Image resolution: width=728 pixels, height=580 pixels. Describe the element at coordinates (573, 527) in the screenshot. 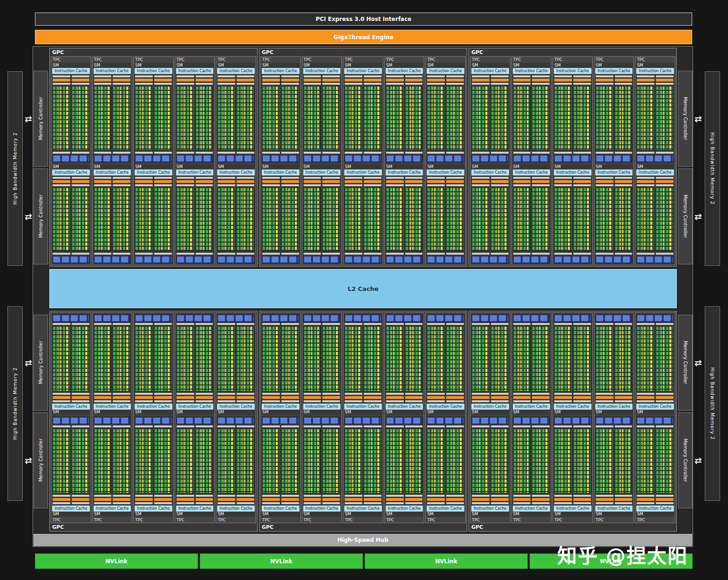

I see `gpc-label: GPC` at that location.